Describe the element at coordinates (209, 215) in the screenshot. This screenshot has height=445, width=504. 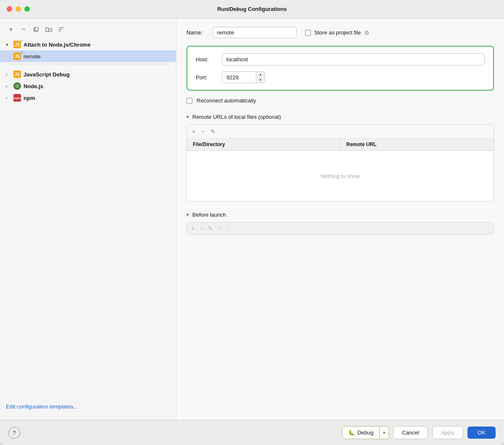
I see `before-launch-title: Before launch` at that location.